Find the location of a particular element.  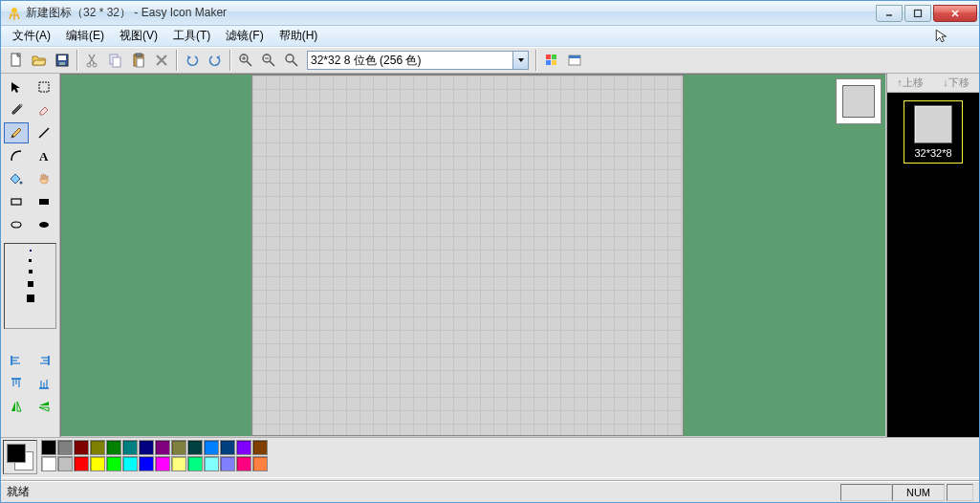

maximize-button is located at coordinates (918, 13).